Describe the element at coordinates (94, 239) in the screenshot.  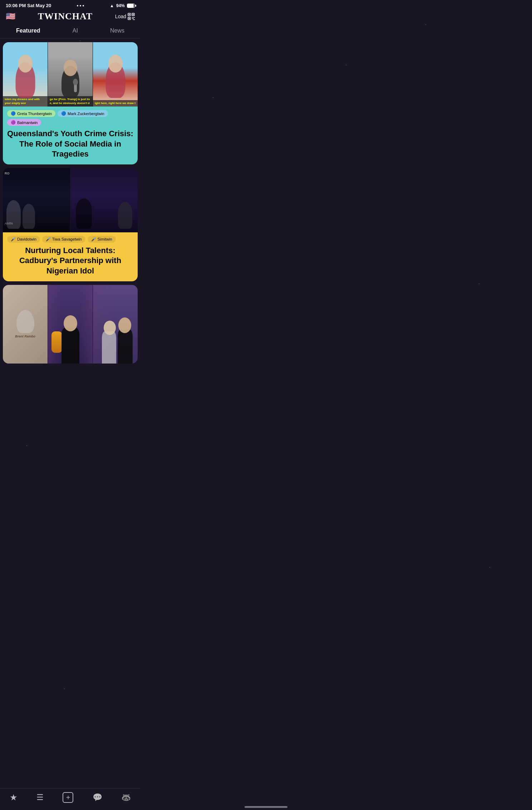
I see `tag-simi-icon: 🎤` at that location.